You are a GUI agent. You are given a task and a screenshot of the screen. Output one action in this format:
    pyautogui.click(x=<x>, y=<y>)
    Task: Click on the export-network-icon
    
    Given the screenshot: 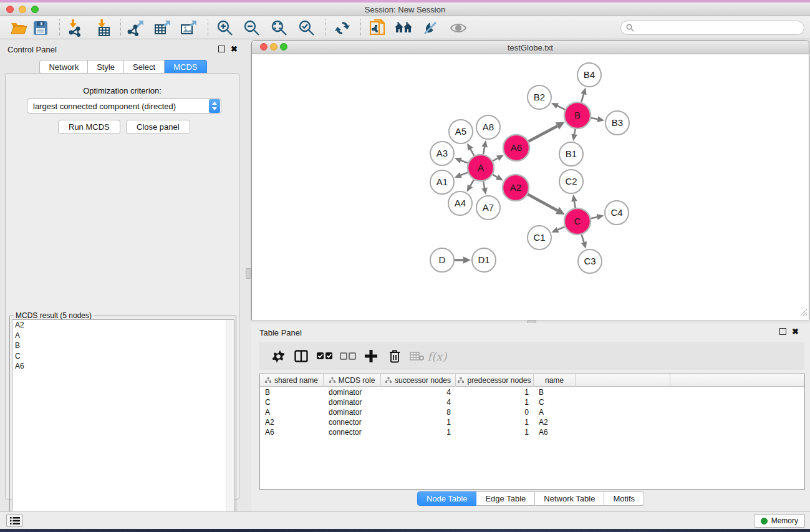 What is the action you would take?
    pyautogui.click(x=136, y=28)
    